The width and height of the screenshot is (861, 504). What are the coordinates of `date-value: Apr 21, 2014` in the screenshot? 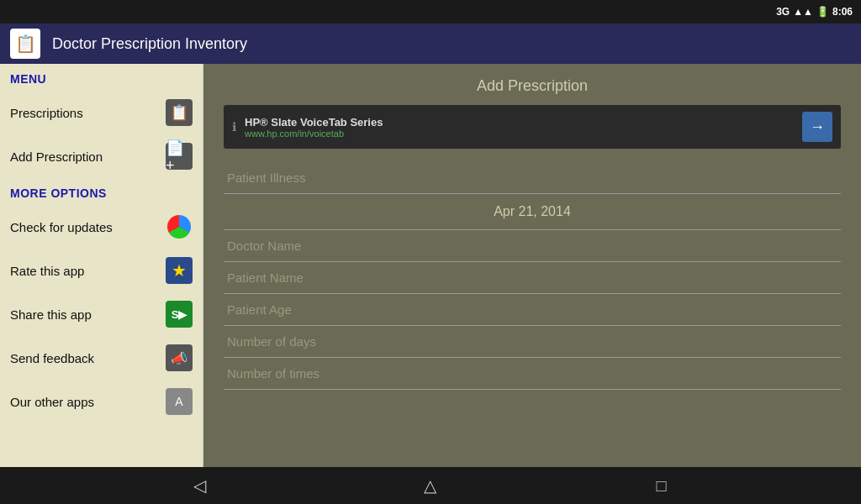 It's located at (532, 212).